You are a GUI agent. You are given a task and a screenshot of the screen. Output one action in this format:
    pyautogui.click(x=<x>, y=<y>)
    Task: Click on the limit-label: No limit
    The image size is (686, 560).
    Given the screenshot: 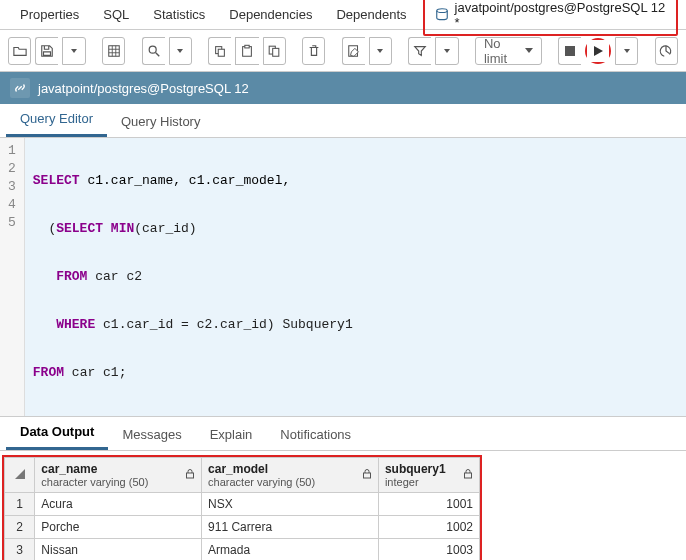 What is the action you would take?
    pyautogui.click(x=500, y=51)
    